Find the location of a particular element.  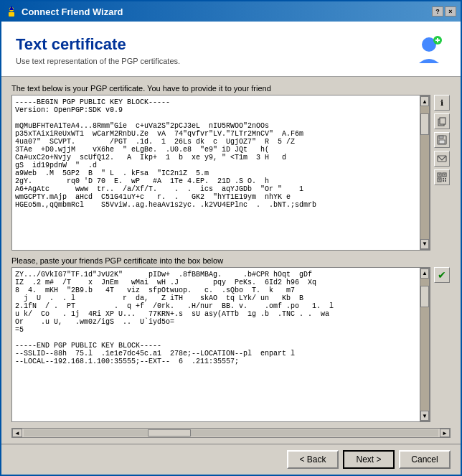

section1-scroll-thumb is located at coordinates (425, 124).